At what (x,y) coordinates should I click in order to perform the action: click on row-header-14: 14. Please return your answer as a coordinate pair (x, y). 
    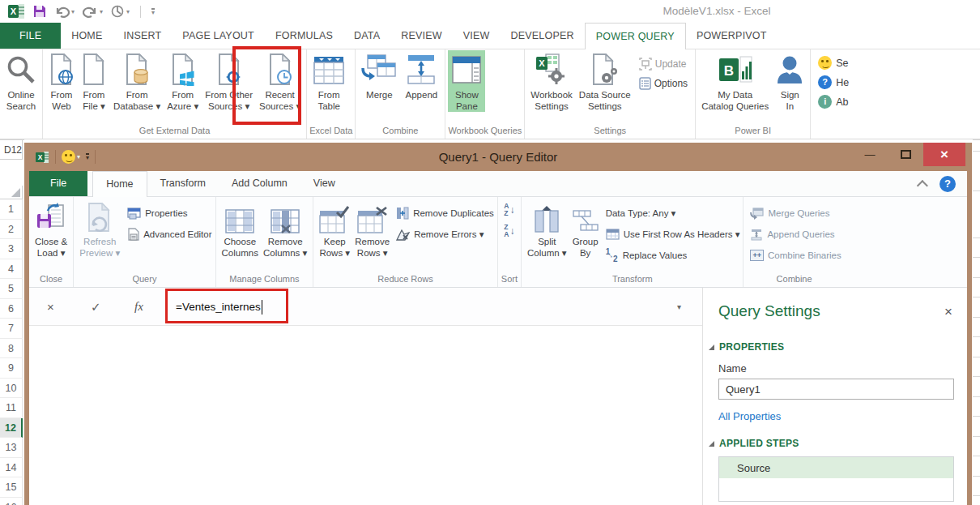
    Looking at the image, I should click on (11, 469).